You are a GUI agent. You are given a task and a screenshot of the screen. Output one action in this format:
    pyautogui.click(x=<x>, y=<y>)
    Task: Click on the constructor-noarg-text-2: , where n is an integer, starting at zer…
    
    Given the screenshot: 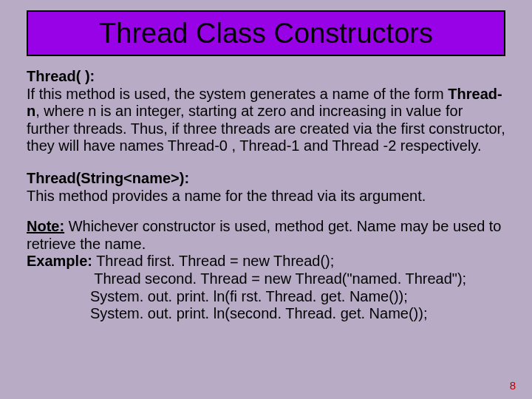 What is the action you would take?
    pyautogui.click(x=266, y=129)
    